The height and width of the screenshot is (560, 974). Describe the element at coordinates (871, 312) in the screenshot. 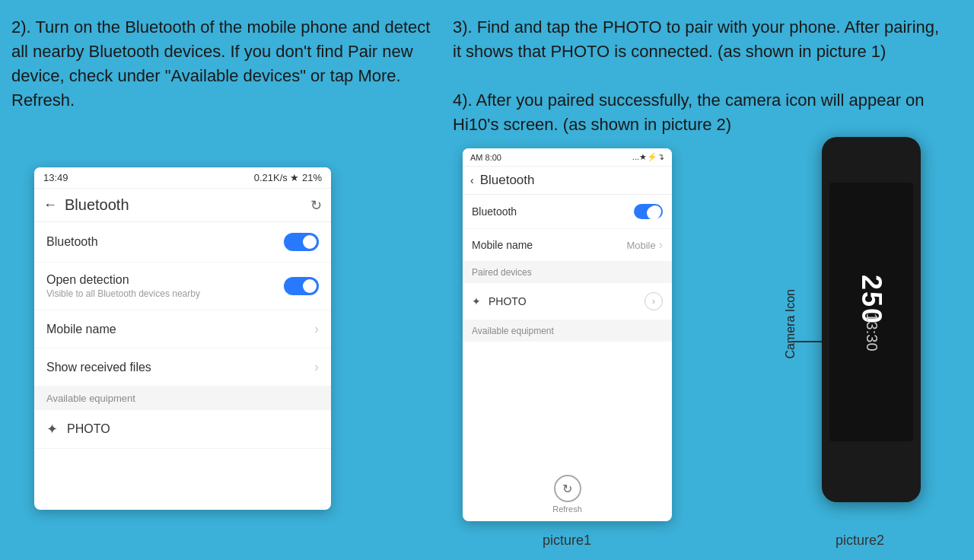

I see `camera-screen: 250 13:30` at that location.